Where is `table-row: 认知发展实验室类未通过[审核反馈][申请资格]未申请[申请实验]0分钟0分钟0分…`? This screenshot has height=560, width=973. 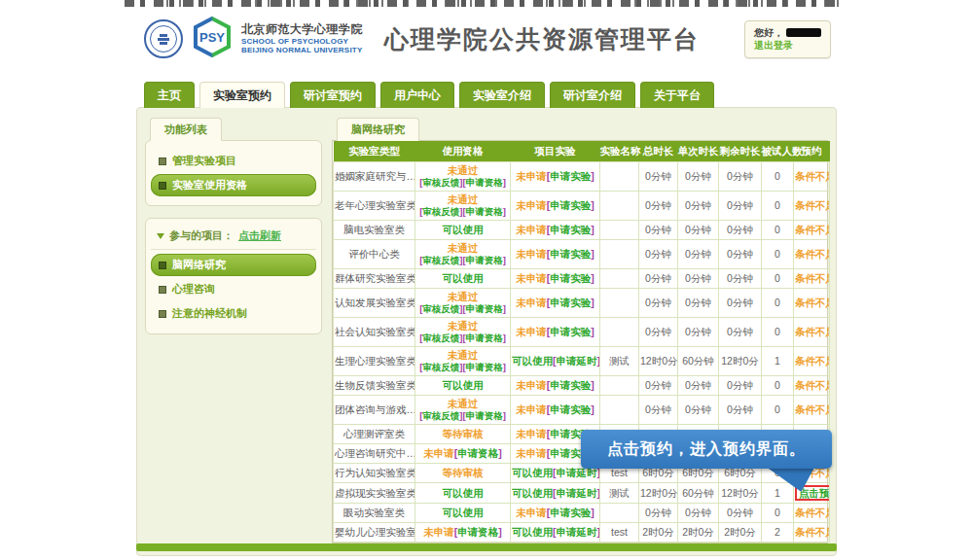
table-row: 认知发展实验室类未通过[审核反馈][申请资格]未申请[申请实验]0分钟0分钟0分… is located at coordinates (582, 303).